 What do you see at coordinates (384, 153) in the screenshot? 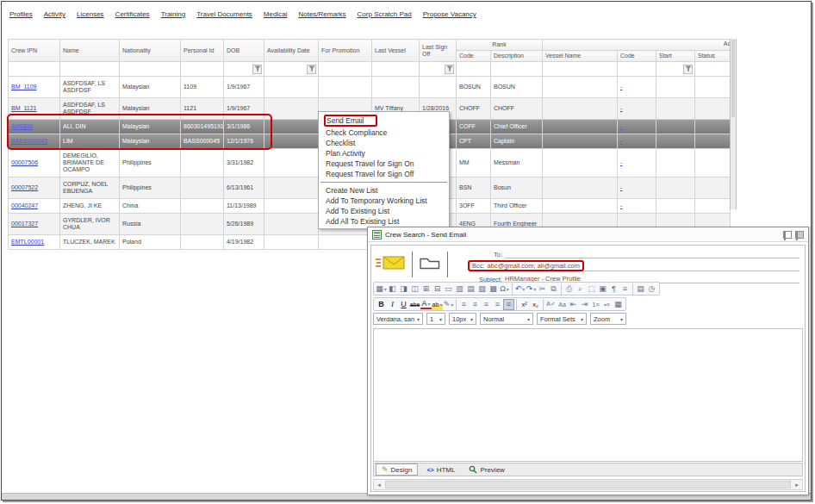
I see `menu-item: Plan Activity` at bounding box center [384, 153].